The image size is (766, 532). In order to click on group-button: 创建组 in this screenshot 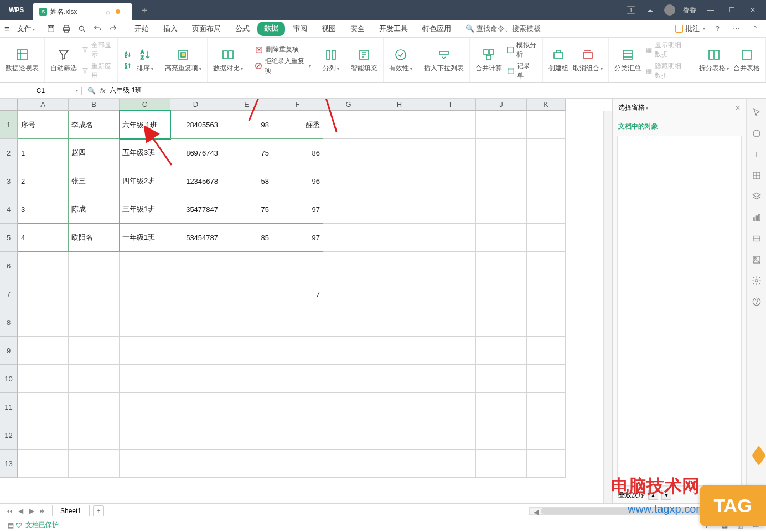, I will do `click(558, 60)`.